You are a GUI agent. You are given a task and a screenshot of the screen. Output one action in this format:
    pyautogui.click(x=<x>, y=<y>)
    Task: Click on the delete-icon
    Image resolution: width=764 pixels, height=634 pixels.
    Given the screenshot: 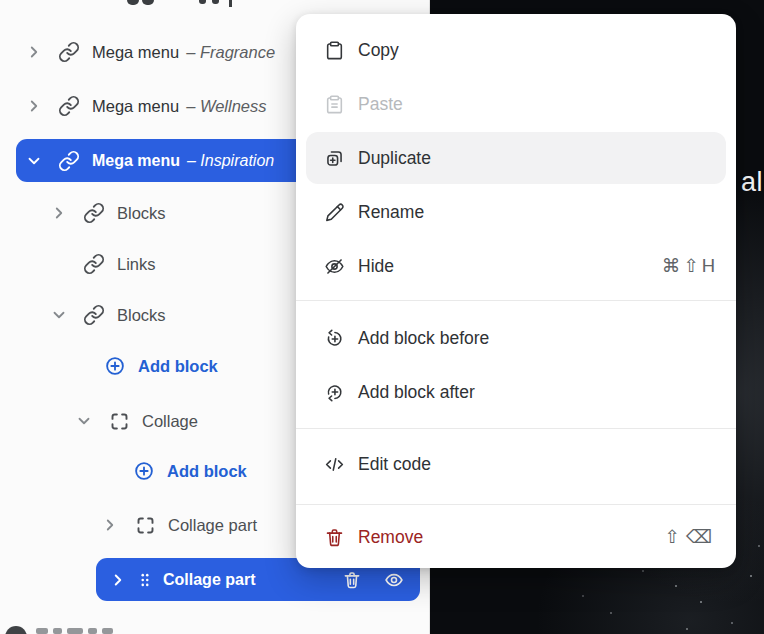 What is the action you would take?
    pyautogui.click(x=352, y=580)
    